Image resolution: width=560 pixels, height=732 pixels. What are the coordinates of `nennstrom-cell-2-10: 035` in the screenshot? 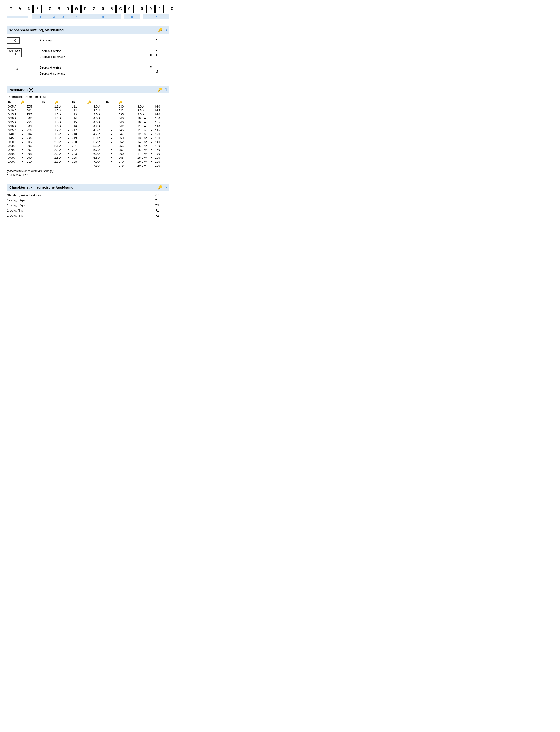 It's located at (125, 114).